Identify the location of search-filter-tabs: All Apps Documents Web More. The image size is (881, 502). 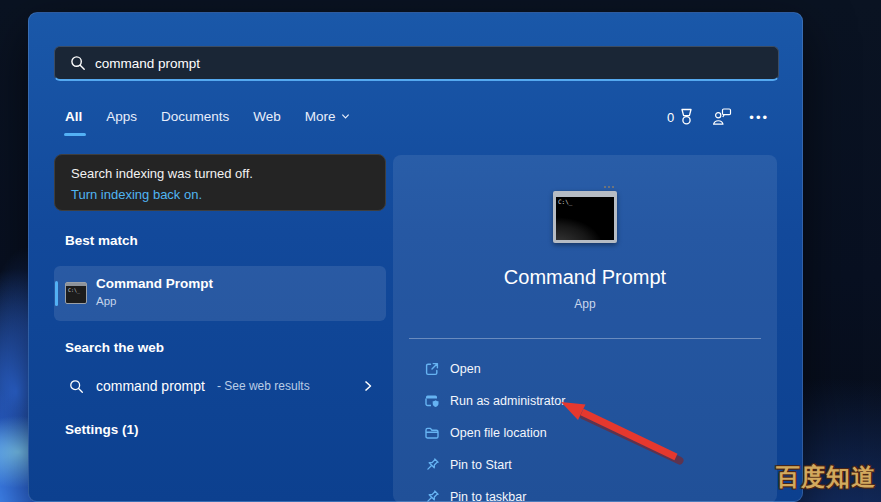
(208, 122).